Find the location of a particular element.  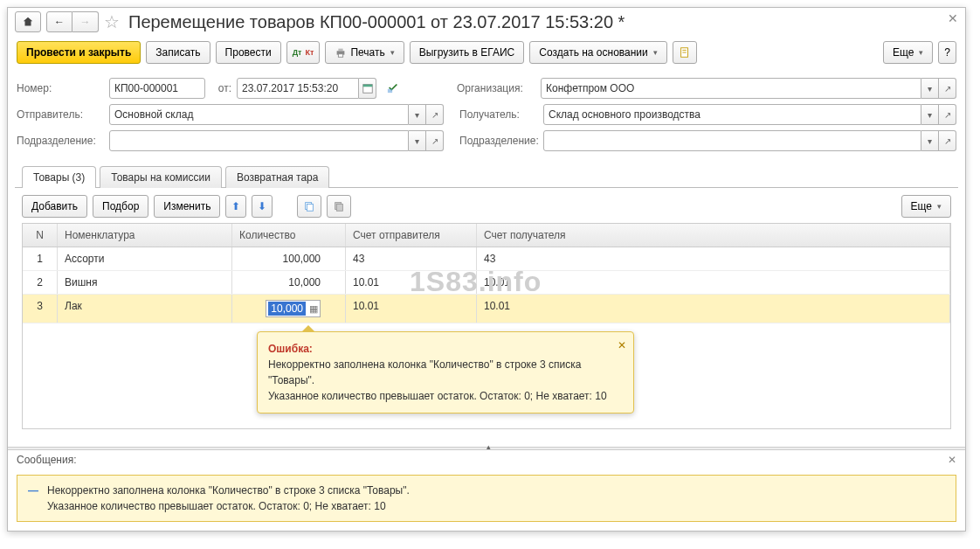

dept1-input-group: ▾ ↗ is located at coordinates (276, 141).